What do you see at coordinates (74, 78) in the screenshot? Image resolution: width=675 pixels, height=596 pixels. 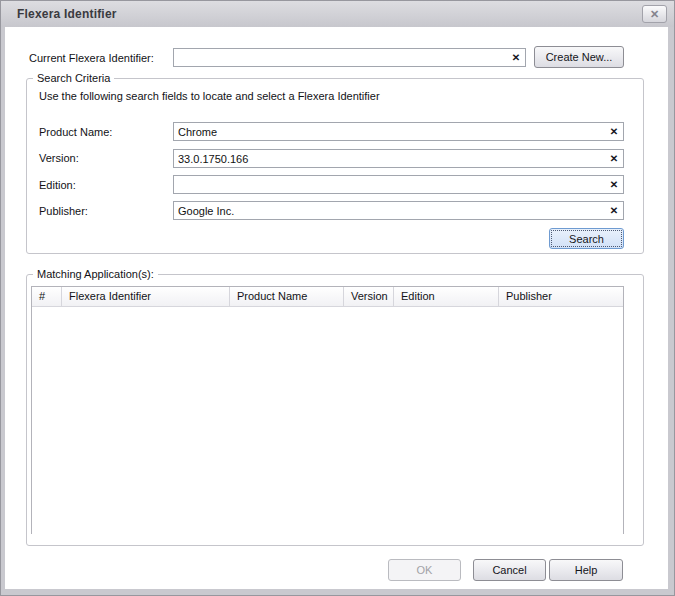 I see `search-criteria-legend: Search Criteria` at bounding box center [74, 78].